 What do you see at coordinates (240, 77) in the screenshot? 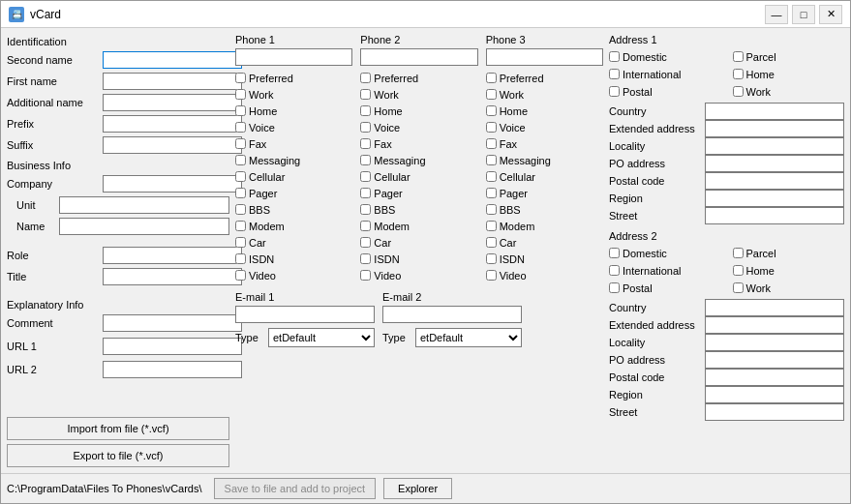
I see `phone1-preferred-cb` at bounding box center [240, 77].